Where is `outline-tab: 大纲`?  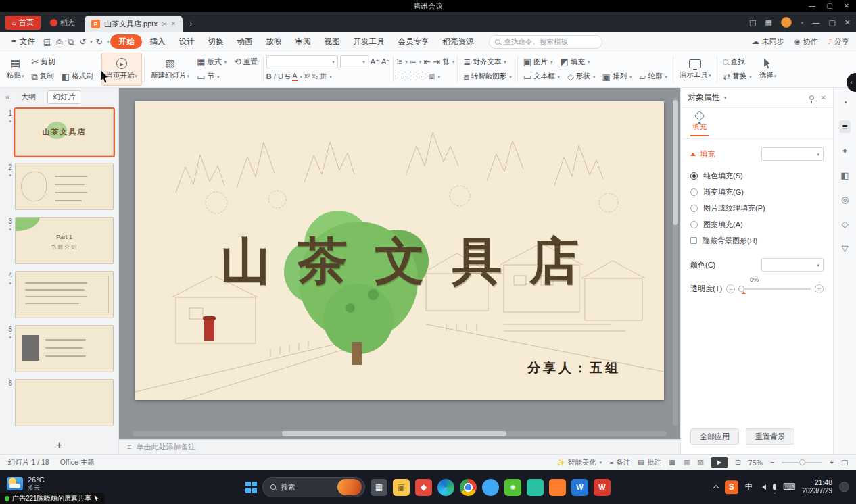 outline-tab: 大纲 is located at coordinates (28, 97).